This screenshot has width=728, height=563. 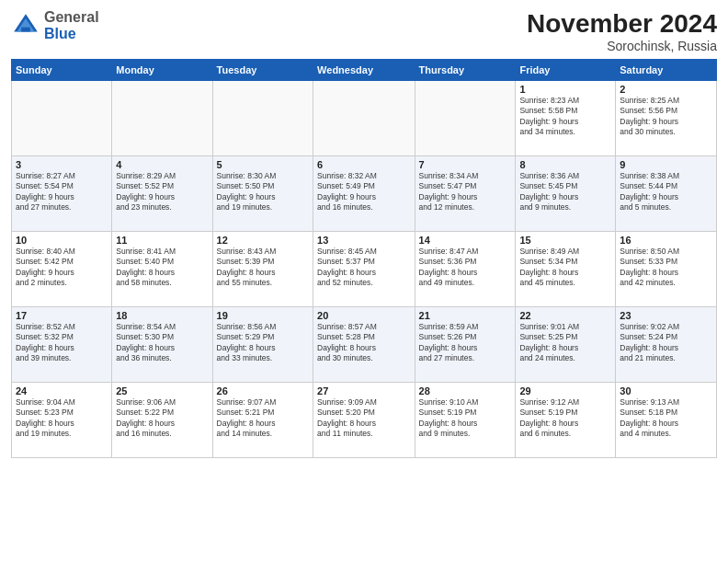 What do you see at coordinates (63, 345) in the screenshot?
I see `table-row: 17Sunrise: 8:52 AM Sunset: 5:32 PM Dayli…` at bounding box center [63, 345].